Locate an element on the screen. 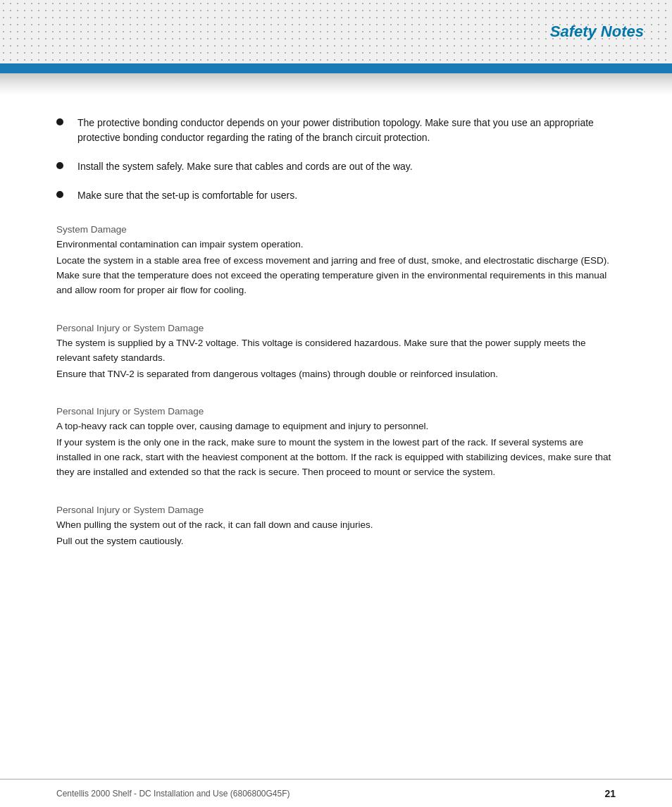 This screenshot has height=807, width=672. bullet-text: Install the system safely. Make sure tha… is located at coordinates (245, 166).